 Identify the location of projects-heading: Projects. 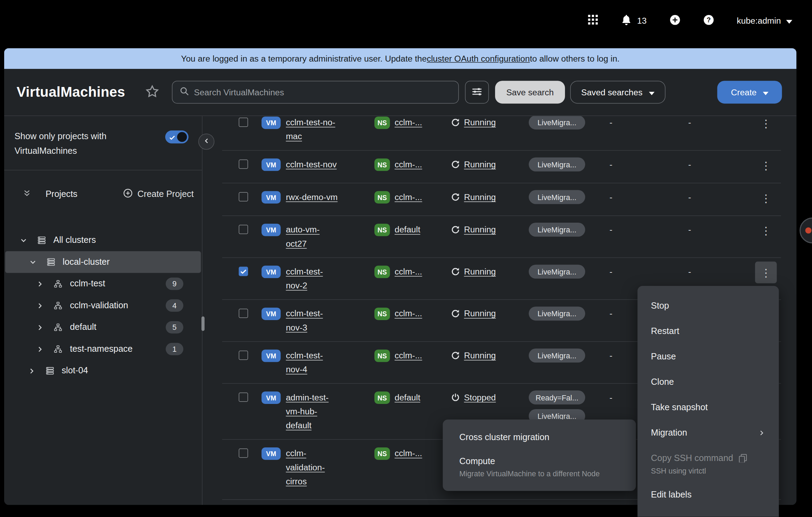
(61, 194).